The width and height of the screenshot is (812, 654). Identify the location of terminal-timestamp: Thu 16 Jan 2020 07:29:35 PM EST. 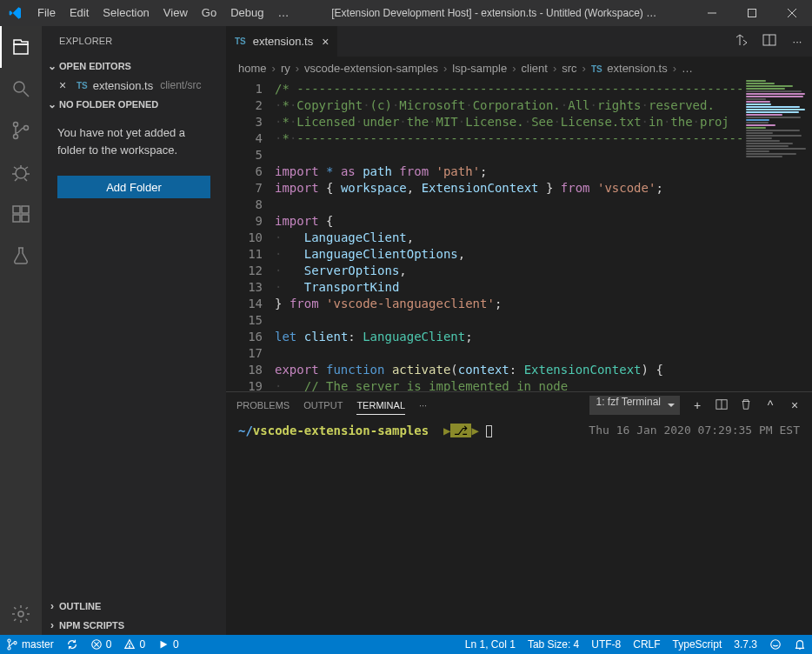
(694, 430).